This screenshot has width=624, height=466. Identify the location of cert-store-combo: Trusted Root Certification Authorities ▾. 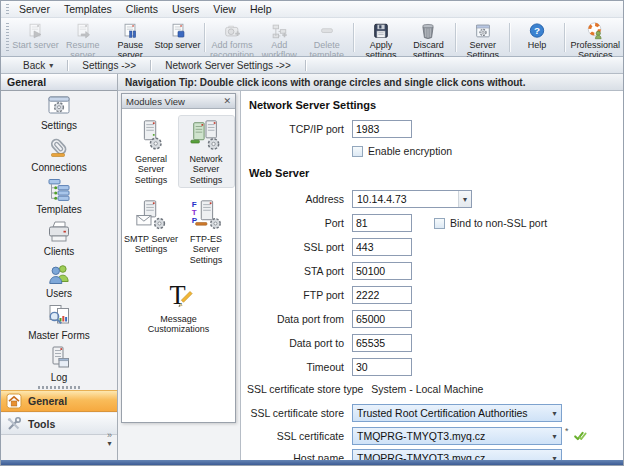
(457, 413).